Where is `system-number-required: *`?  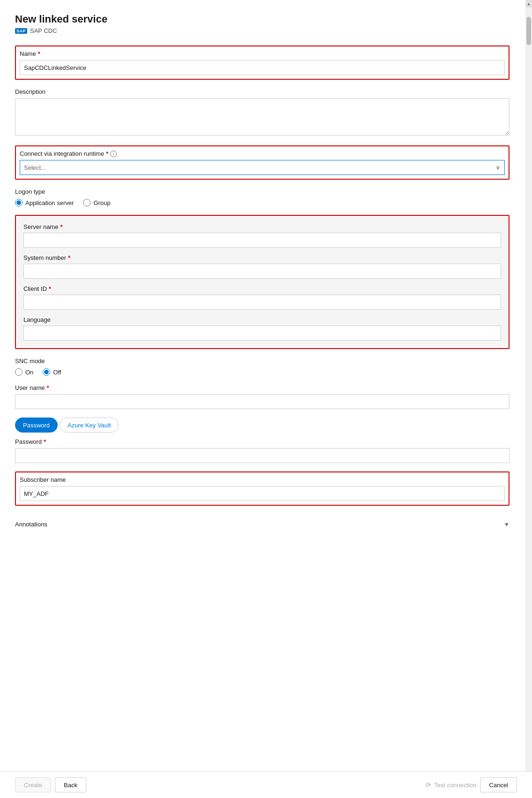 system-number-required: * is located at coordinates (69, 258).